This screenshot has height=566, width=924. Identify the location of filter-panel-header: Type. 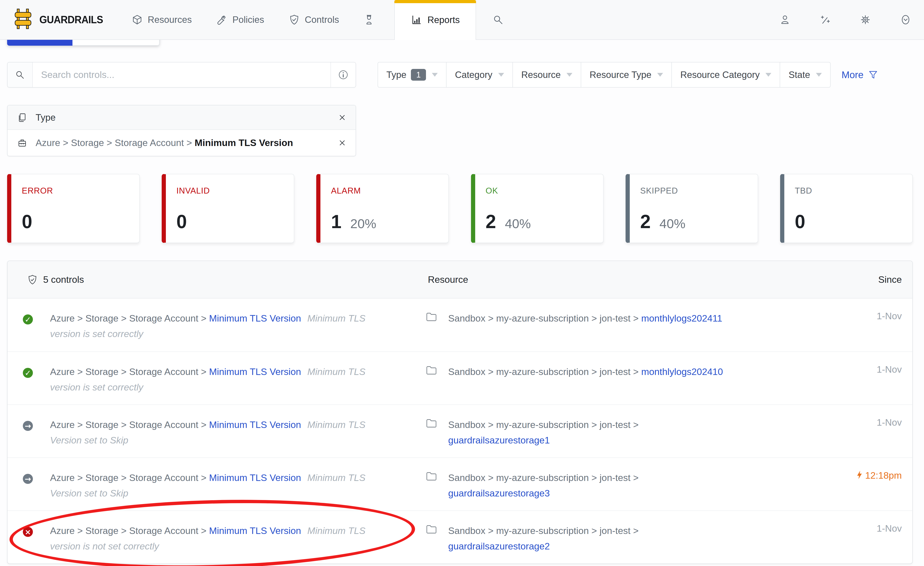
(182, 118).